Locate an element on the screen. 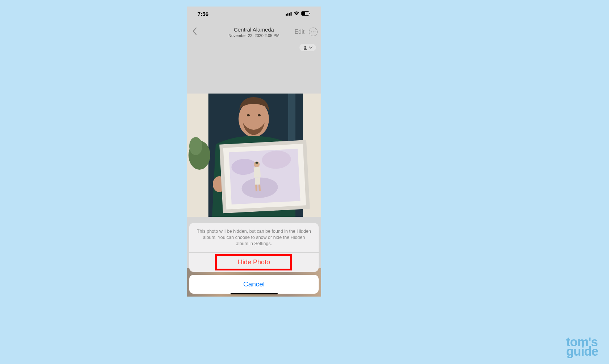 This screenshot has height=364, width=609. status-icons is located at coordinates (298, 14).